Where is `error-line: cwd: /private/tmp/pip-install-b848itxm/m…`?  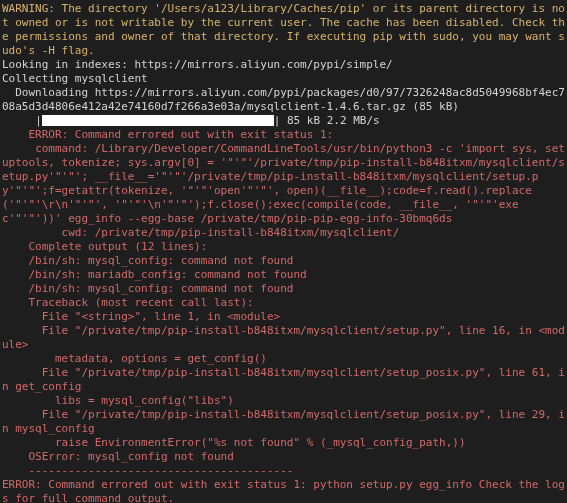
error-line: cwd: /private/tmp/pip-install-b848itxm/m… is located at coordinates (200, 232).